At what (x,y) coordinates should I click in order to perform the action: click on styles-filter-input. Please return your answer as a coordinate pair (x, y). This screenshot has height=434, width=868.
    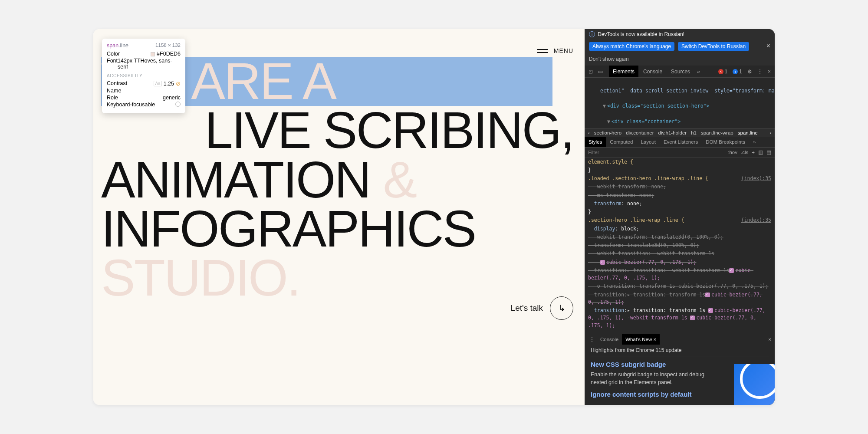
    Looking at the image, I should click on (656, 152).